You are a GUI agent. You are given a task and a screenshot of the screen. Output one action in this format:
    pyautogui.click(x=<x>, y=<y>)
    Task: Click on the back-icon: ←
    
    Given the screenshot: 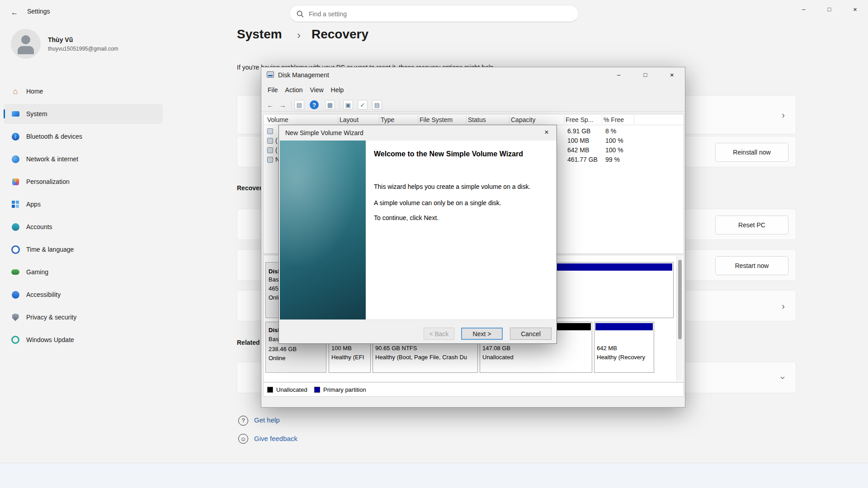 What is the action you would take?
    pyautogui.click(x=14, y=13)
    